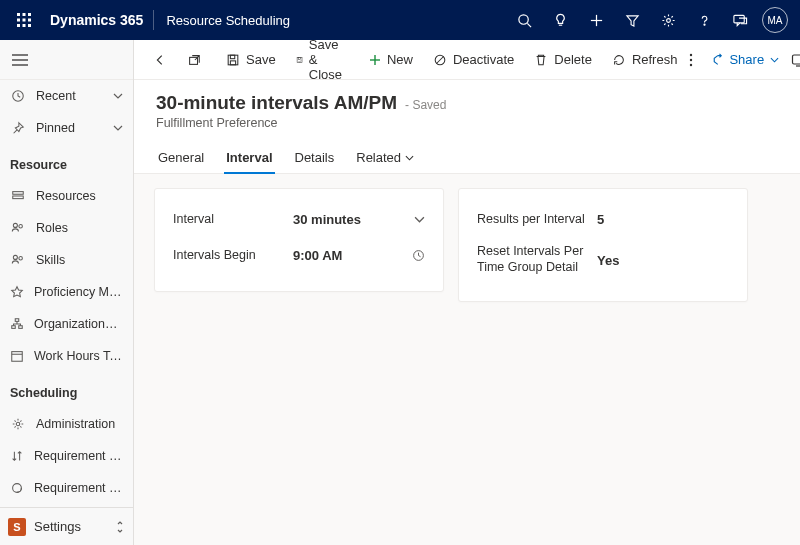 This screenshot has height=545, width=800. What do you see at coordinates (160, 60) in the screenshot?
I see `back-button` at bounding box center [160, 60].